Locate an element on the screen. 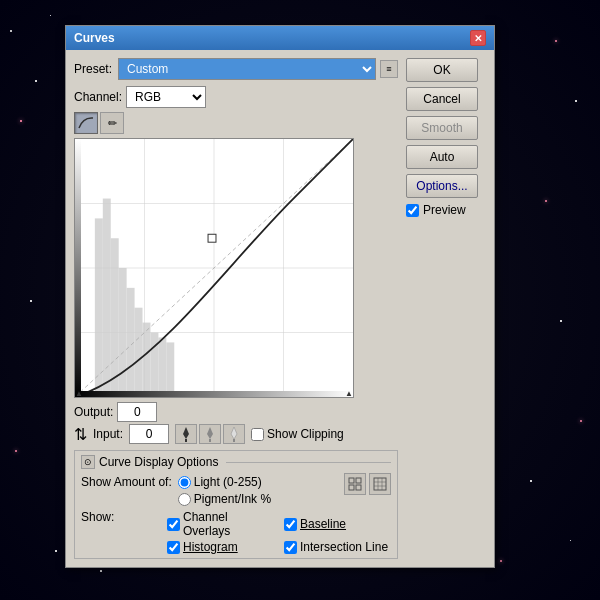 This screenshot has height=600, width=600. intersection-line-label: Intersection Line is located at coordinates (344, 547).